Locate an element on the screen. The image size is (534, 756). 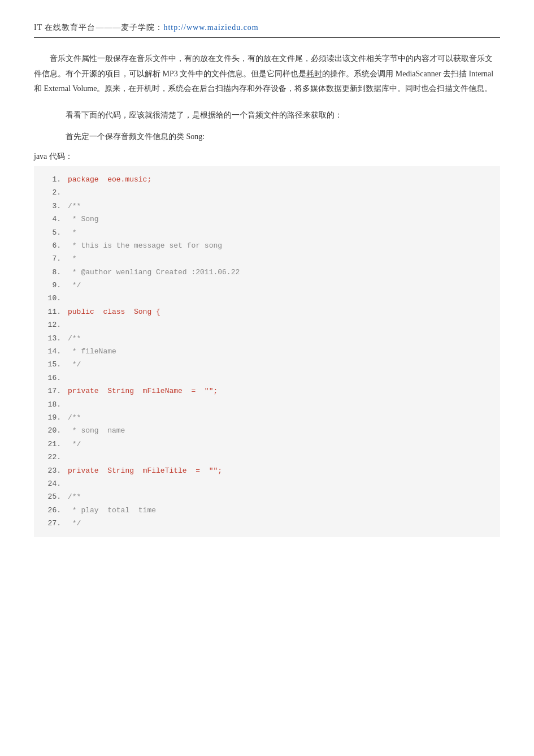
code-line-2: 2. is located at coordinates (267, 192).